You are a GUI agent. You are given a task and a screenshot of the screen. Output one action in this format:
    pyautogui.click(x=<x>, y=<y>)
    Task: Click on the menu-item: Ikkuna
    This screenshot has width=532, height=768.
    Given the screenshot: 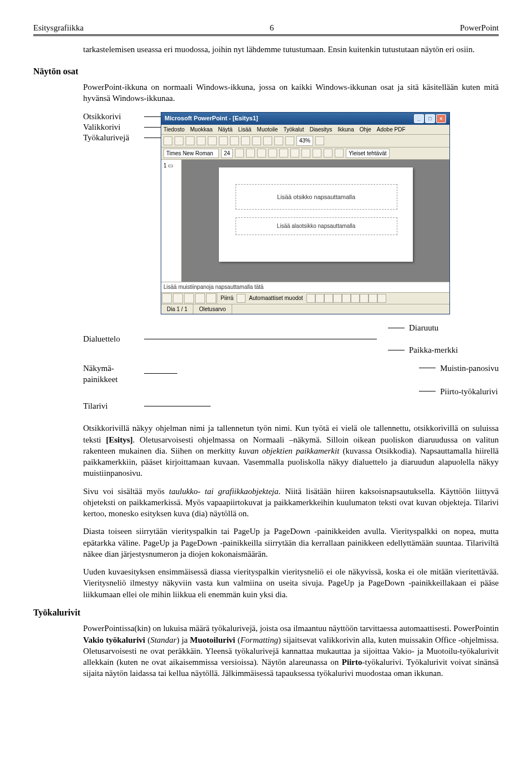 What is the action you would take?
    pyautogui.click(x=346, y=130)
    